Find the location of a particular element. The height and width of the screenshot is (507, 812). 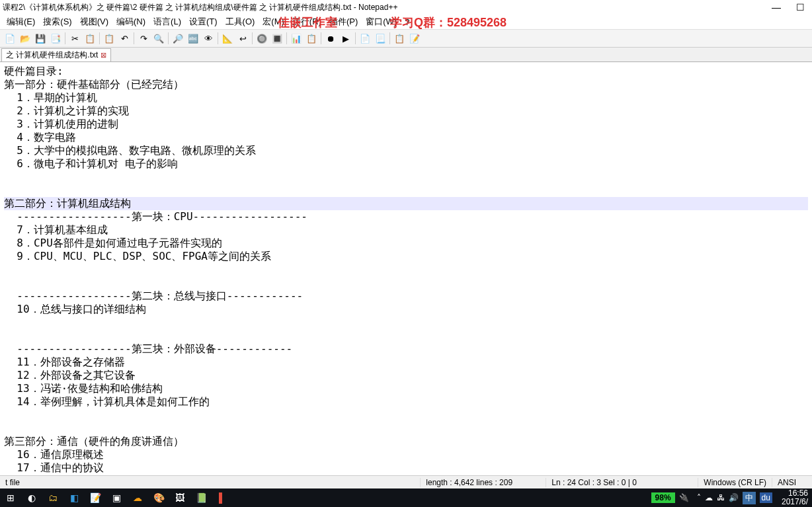

toolbar-button: ⏺ is located at coordinates (331, 38).